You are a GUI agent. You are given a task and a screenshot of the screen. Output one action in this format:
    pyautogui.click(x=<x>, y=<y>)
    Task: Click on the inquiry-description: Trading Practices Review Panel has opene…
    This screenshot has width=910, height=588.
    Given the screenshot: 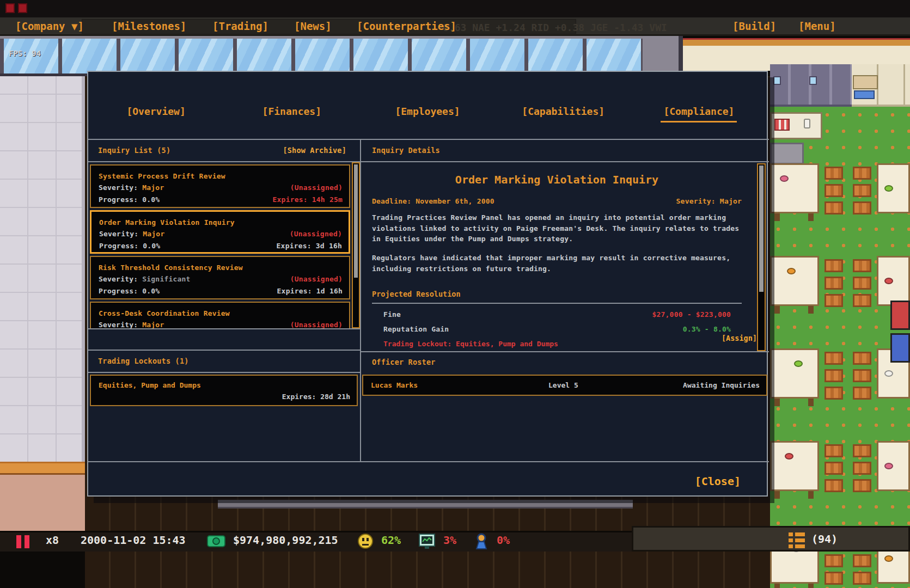 What is the action you would take?
    pyautogui.click(x=556, y=229)
    